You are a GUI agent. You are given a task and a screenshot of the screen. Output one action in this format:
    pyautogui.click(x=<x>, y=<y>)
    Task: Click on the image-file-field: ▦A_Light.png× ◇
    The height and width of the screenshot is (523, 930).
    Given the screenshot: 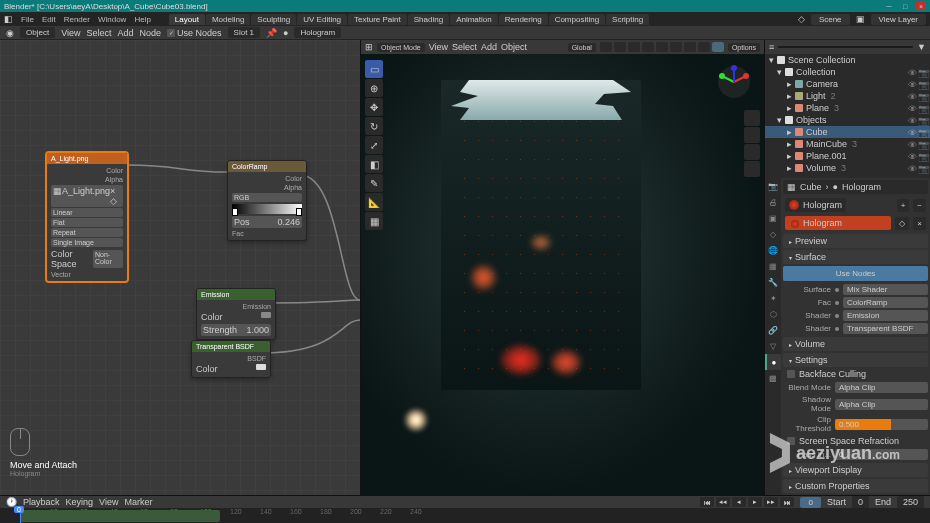 What is the action you would take?
    pyautogui.click(x=87, y=196)
    